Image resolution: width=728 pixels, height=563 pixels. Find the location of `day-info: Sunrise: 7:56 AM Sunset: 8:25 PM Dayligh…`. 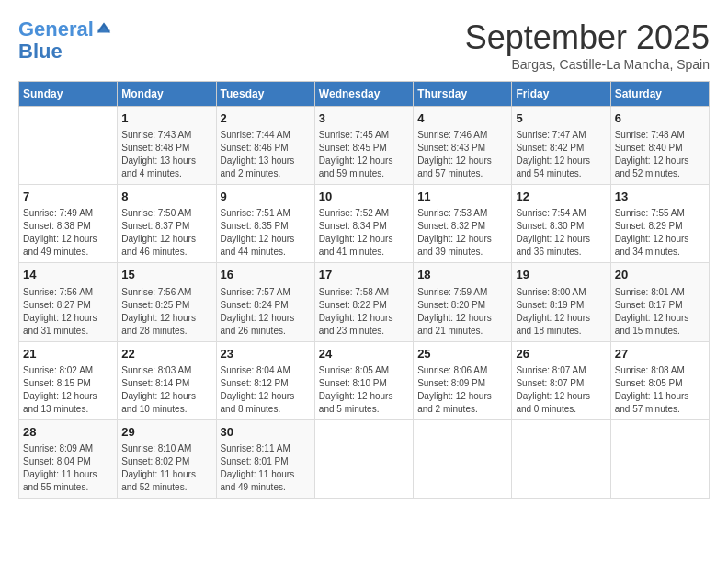

day-info: Sunrise: 7:56 AM Sunset: 8:25 PM Dayligh… is located at coordinates (166, 312).